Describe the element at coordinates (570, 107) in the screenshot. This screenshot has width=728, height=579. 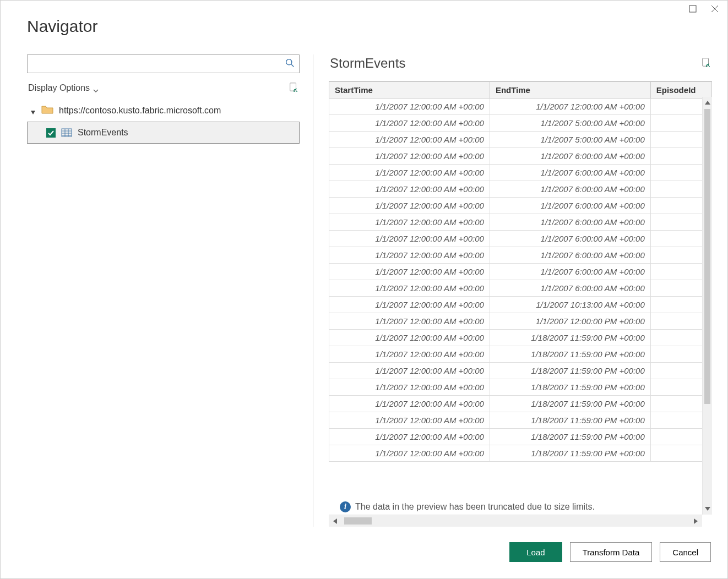
I see `cell-endtime: 1/1/2007 12:00:00 AM +00:00` at that location.